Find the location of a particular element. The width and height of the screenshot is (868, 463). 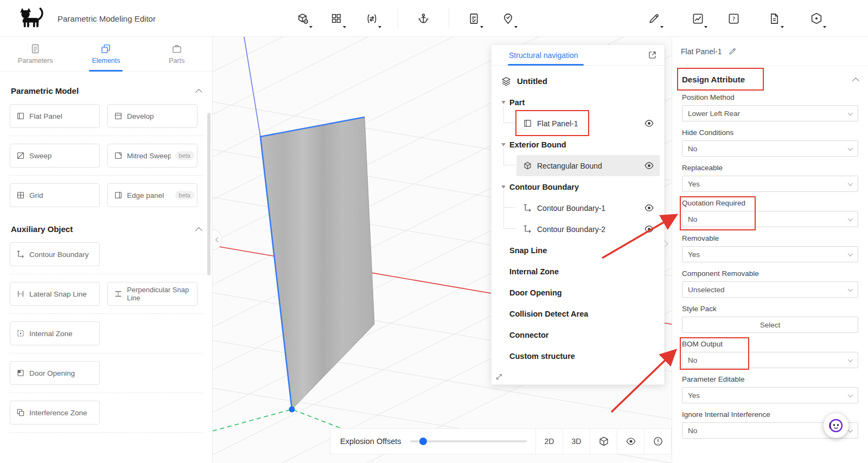

modules-icon is located at coordinates (336, 18).